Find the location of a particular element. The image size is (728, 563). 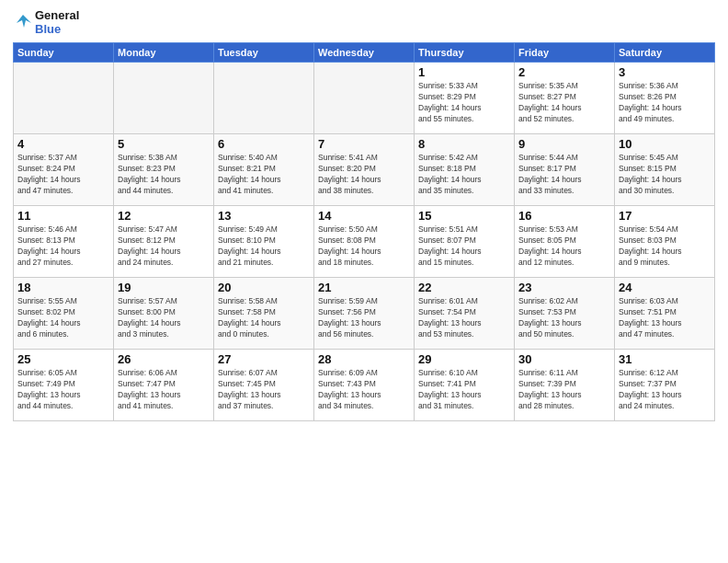

day-number: 5 is located at coordinates (164, 144).